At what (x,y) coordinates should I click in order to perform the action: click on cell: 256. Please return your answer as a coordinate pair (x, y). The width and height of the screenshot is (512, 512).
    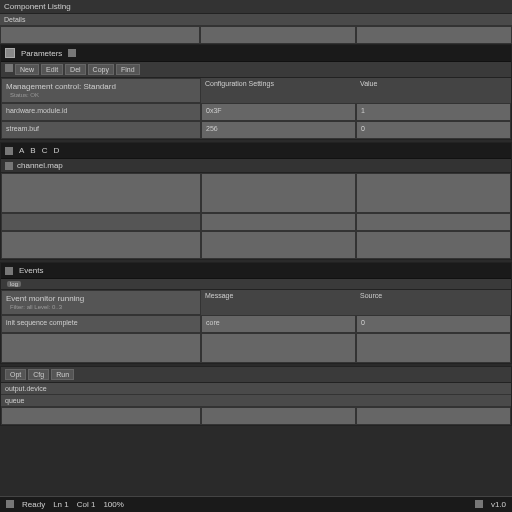
    Looking at the image, I should click on (278, 130).